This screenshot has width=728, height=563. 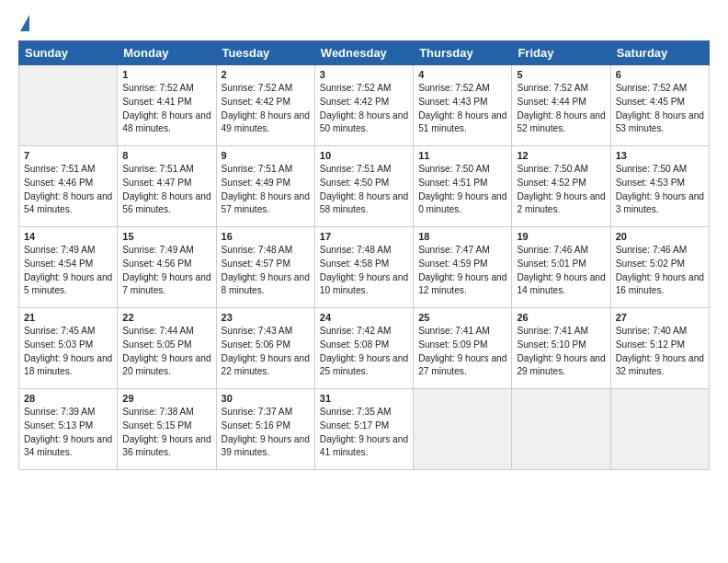 What do you see at coordinates (364, 349) in the screenshot?
I see `calendar-week-row: 21Sunrise: 7:45 AM Sunset: 5:03 PM Dayli…` at bounding box center [364, 349].